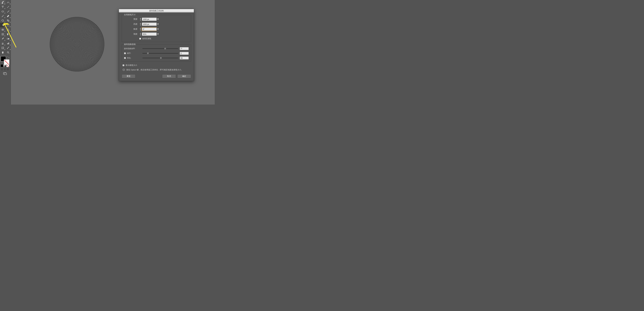  Describe the element at coordinates (3, 34) in the screenshot. I see `mesh-icon` at that location.